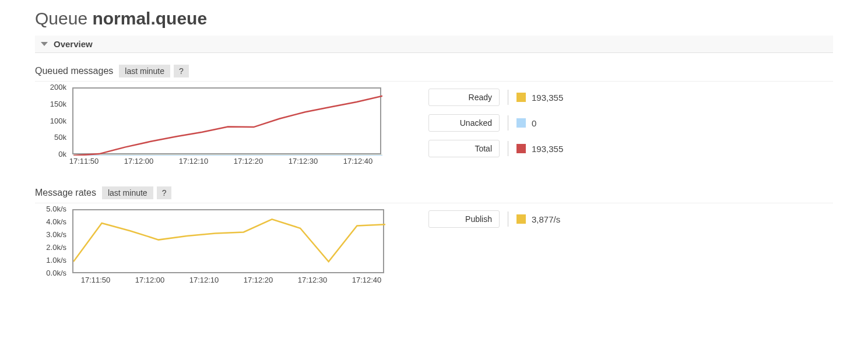 This screenshot has height=342, width=868. What do you see at coordinates (521, 123) in the screenshot?
I see `swatch-unacked` at bounding box center [521, 123].